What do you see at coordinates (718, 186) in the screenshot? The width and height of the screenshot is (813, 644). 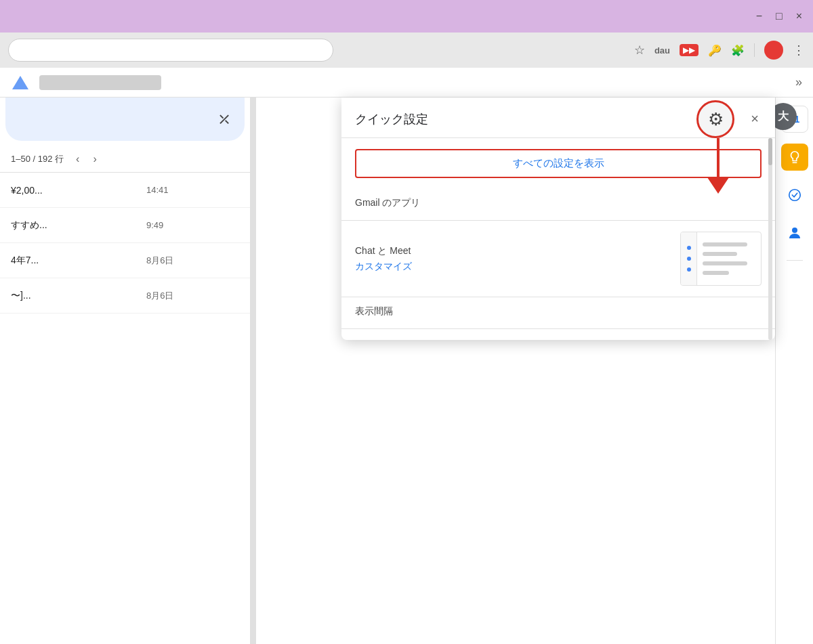 I see `arrow-head` at bounding box center [718, 186].